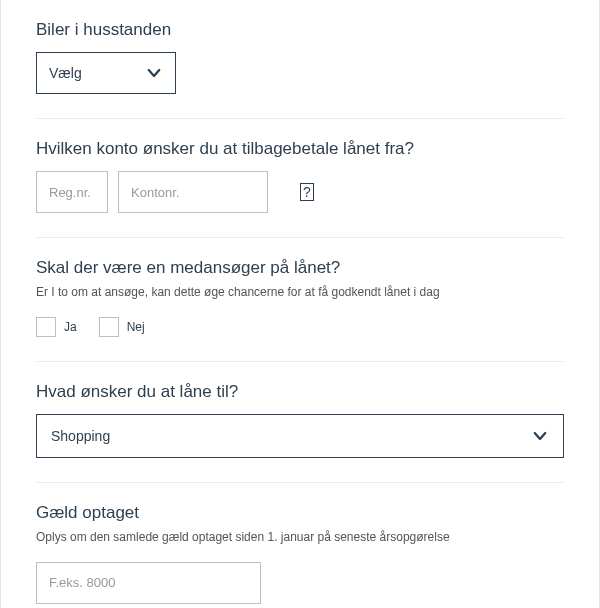 The height and width of the screenshot is (608, 600). Describe the element at coordinates (193, 192) in the screenshot. I see `account-number-input` at that location.